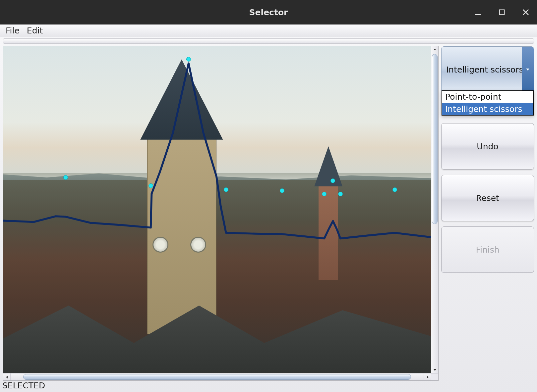 This screenshot has height=392, width=537. Describe the element at coordinates (7, 377) in the screenshot. I see `scroll-left-button` at that location.